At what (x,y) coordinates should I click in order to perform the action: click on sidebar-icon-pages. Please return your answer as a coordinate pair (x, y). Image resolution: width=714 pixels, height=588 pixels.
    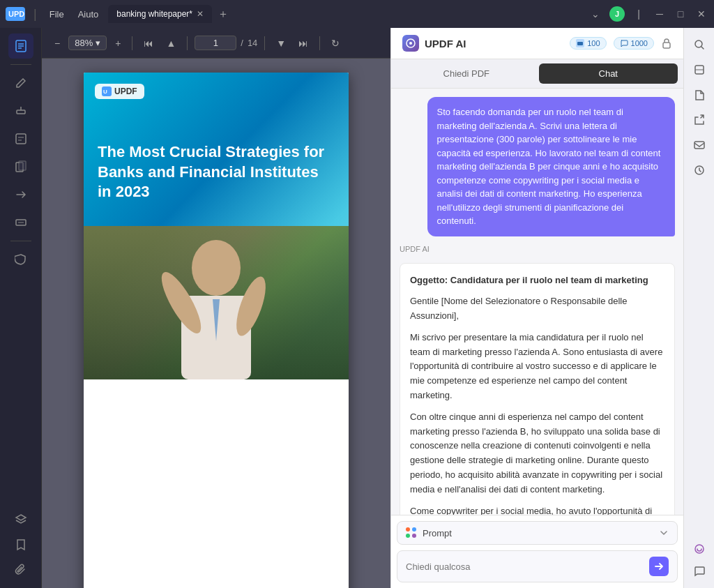
    Looking at the image, I should click on (21, 167).